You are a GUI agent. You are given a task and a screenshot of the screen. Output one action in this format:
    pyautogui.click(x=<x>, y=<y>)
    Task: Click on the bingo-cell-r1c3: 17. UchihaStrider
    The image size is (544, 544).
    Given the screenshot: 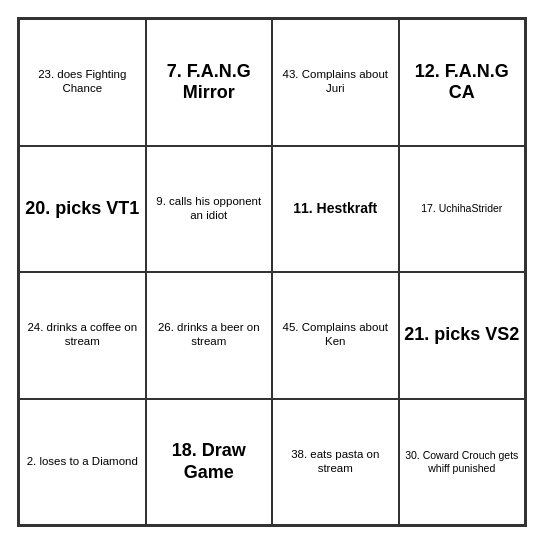 What is the action you would take?
    pyautogui.click(x=462, y=210)
    